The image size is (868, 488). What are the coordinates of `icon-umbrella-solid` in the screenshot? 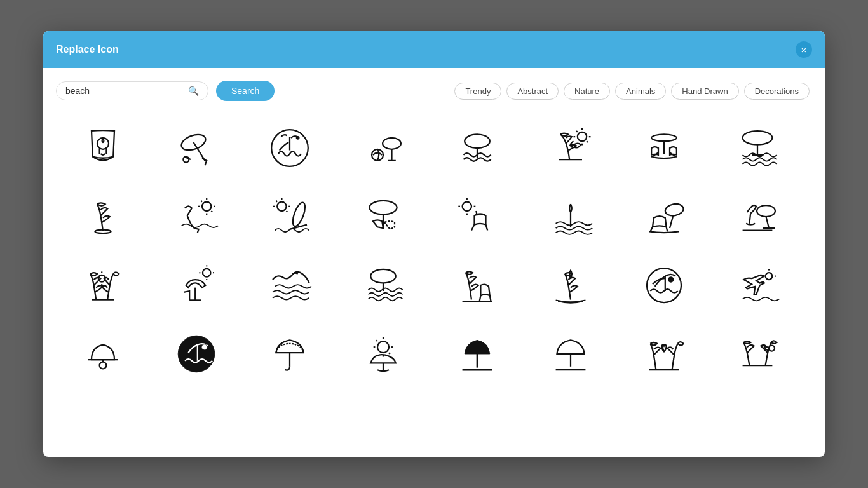 It's located at (477, 354).